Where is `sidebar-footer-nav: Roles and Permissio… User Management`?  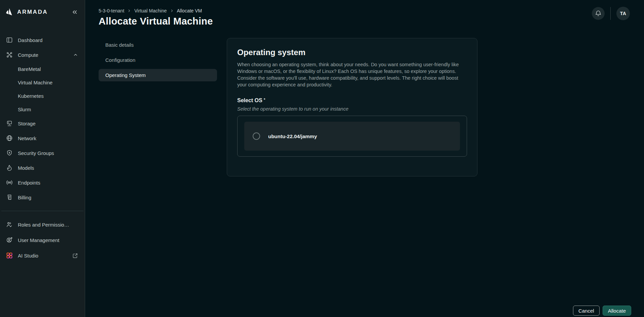
sidebar-footer-nav: Roles and Permissio… User Management is located at coordinates (42, 240).